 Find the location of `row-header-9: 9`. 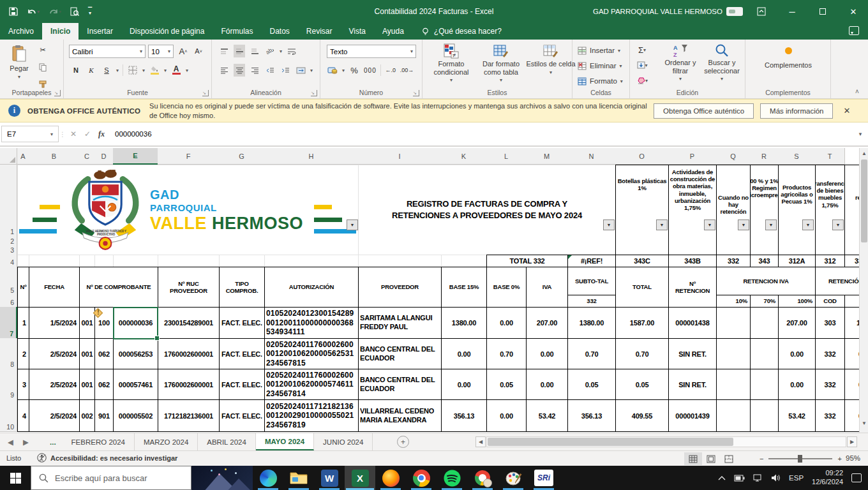

row-header-9: 9 is located at coordinates (9, 384).